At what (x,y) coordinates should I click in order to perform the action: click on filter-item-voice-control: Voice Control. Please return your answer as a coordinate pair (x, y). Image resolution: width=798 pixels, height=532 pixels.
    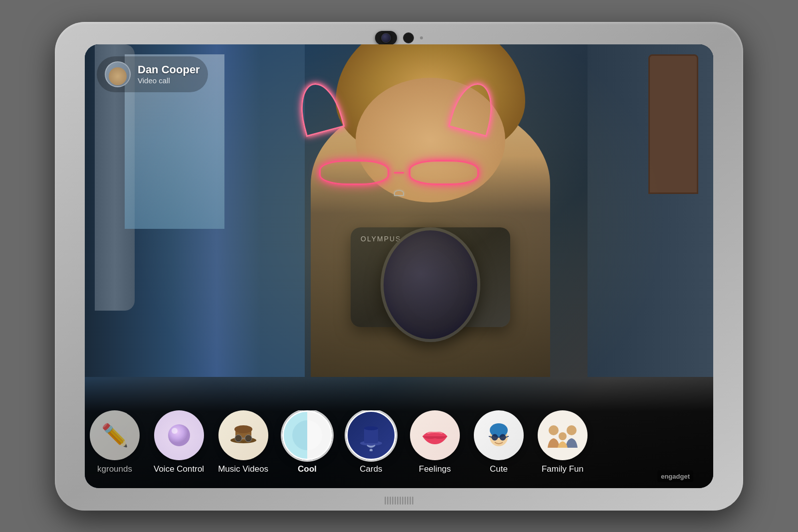
    Looking at the image, I should click on (179, 442).